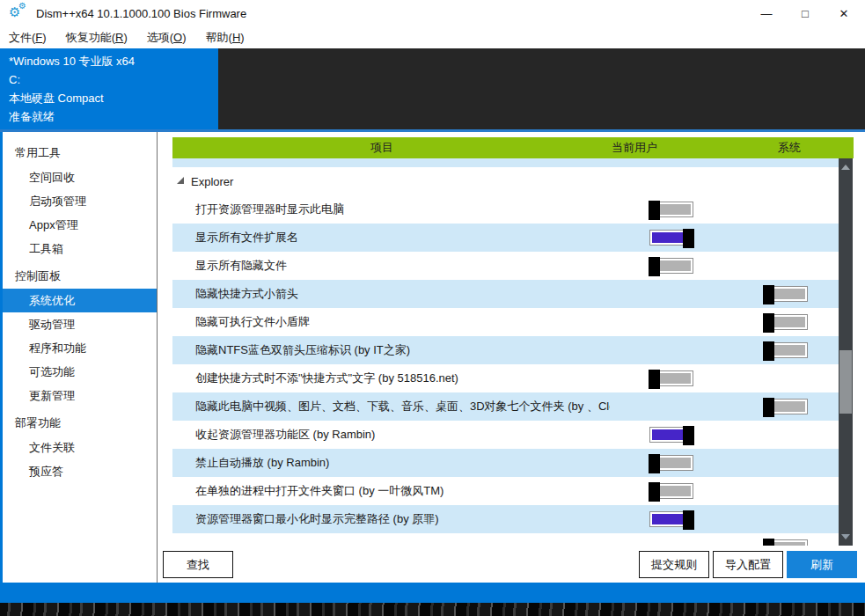 Image resolution: width=865 pixels, height=616 pixels. Describe the element at coordinates (391, 209) in the screenshot. I see `setting-label: 打开资源管理器时显示此电脑` at that location.